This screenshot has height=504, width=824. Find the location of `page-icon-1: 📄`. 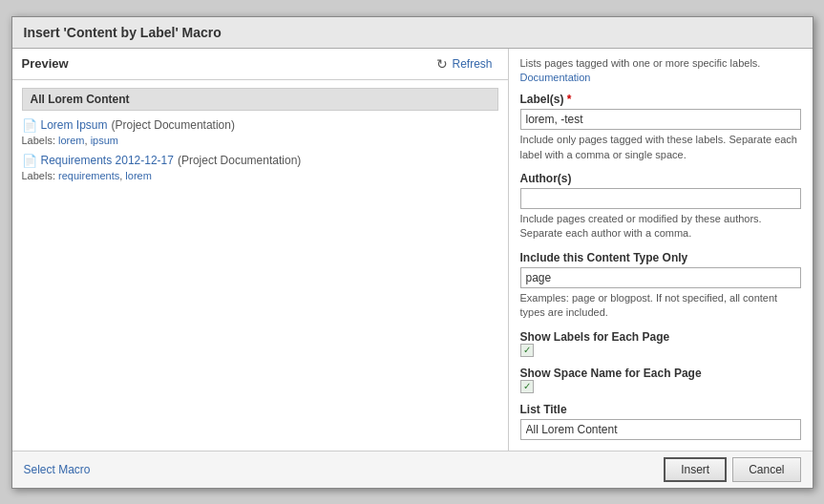

page-icon-1: 📄 is located at coordinates (30, 126).